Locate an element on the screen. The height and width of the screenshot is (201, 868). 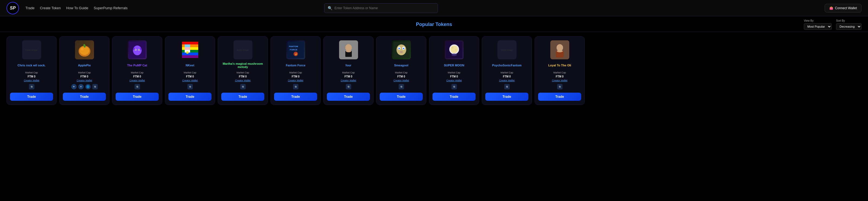
trade-button-5: Trade is located at coordinates (243, 97).